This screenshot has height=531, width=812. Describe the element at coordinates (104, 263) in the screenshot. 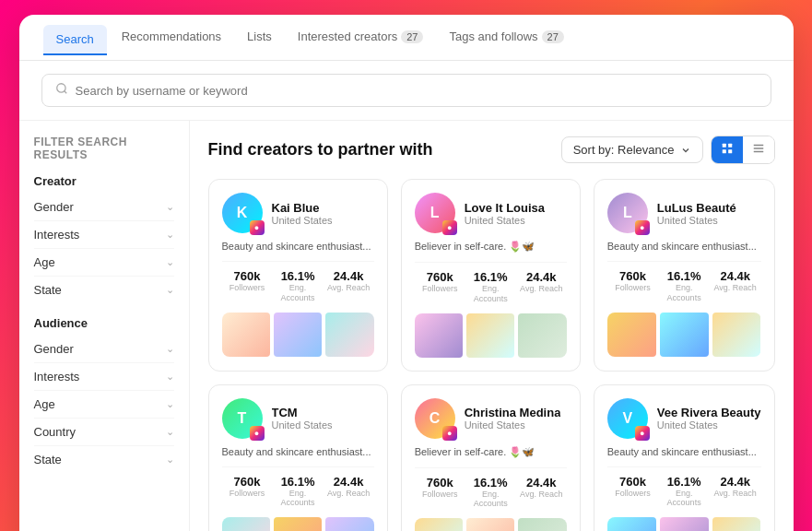

I see `creator-filter-age: Age ⌄` at that location.